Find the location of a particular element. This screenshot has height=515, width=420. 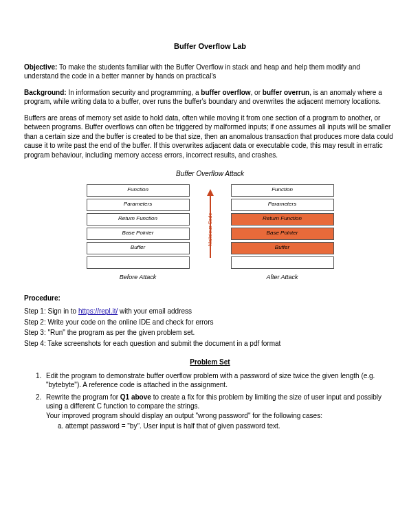

step-3: Step 3: "Run" the program as per the giv… is located at coordinates (210, 333).